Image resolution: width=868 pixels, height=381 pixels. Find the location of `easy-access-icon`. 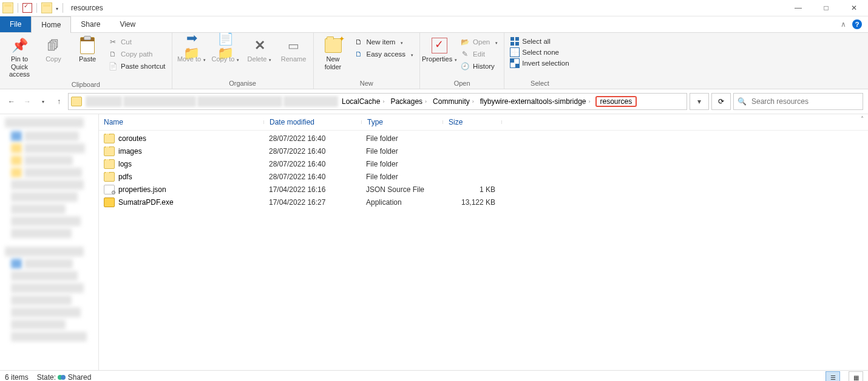

easy-access-icon is located at coordinates (359, 54).